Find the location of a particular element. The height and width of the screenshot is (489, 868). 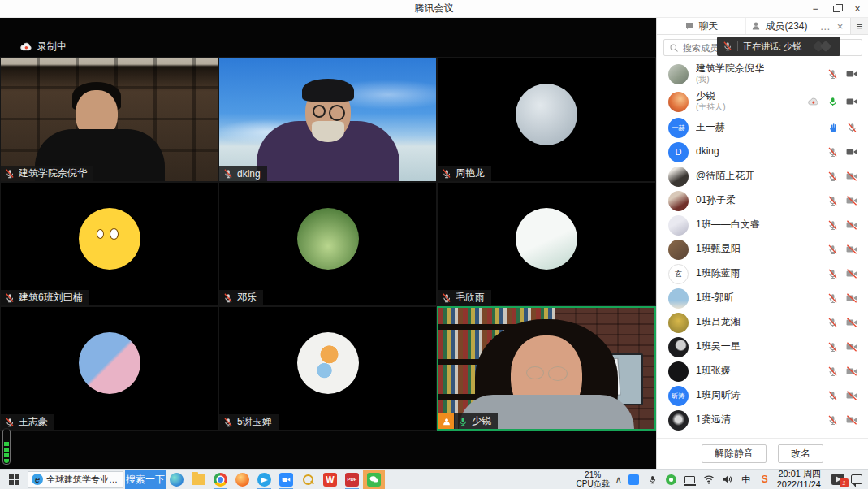

taskbar-meeting-icon is located at coordinates (286, 479).